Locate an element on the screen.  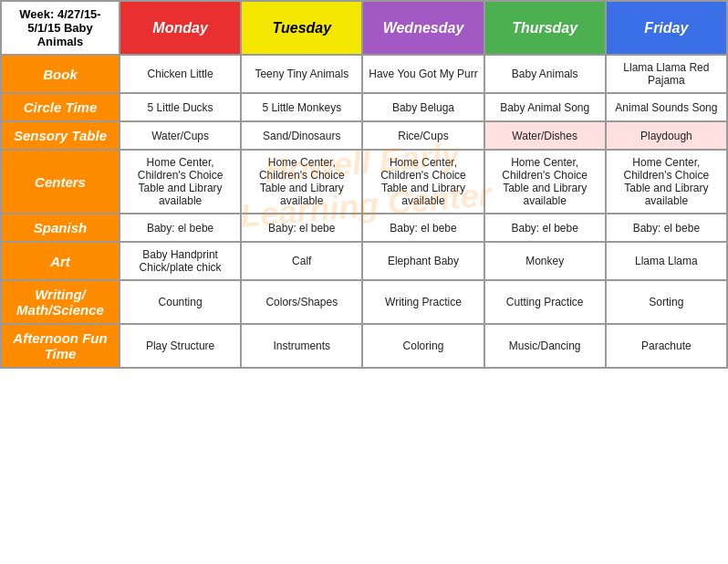
table-cell: Llama Llama Red Pajama is located at coordinates (666, 74).